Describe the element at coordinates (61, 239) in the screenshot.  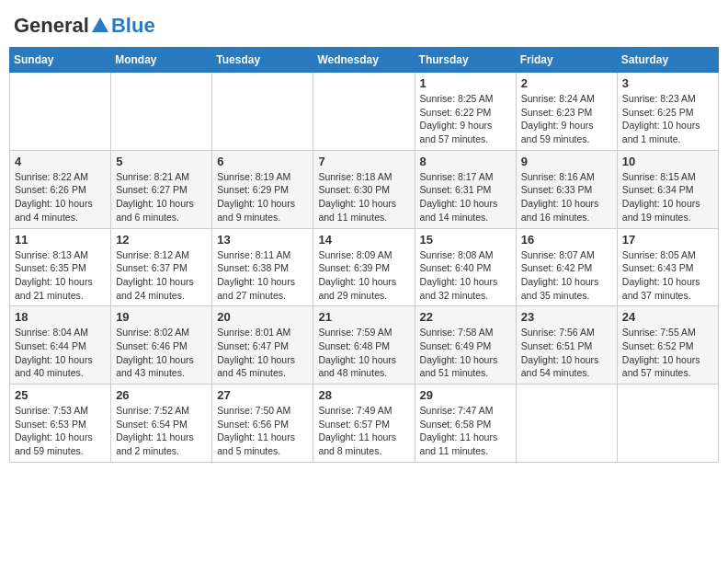
I see `cell-day-number: 11` at that location.